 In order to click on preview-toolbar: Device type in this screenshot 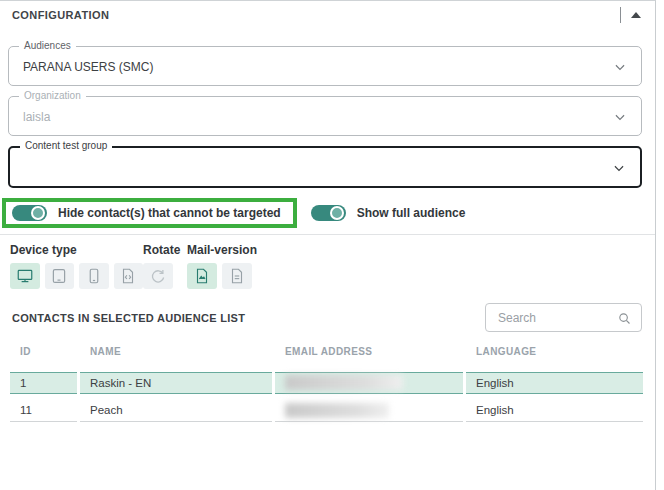, I will do `click(332, 266)`.